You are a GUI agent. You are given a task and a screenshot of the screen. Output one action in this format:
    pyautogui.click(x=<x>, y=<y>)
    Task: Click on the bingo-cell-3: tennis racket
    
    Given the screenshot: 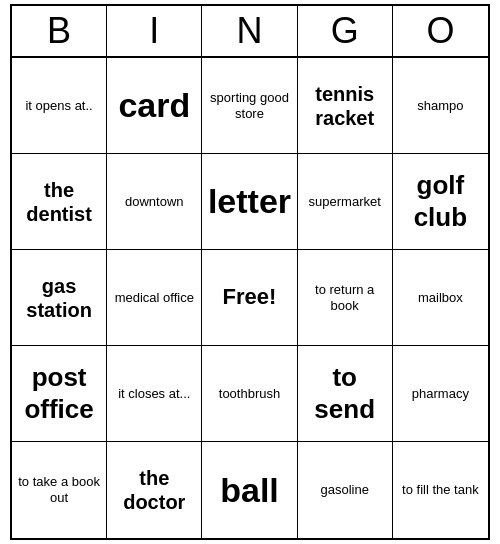 What is the action you would take?
    pyautogui.click(x=346, y=106)
    